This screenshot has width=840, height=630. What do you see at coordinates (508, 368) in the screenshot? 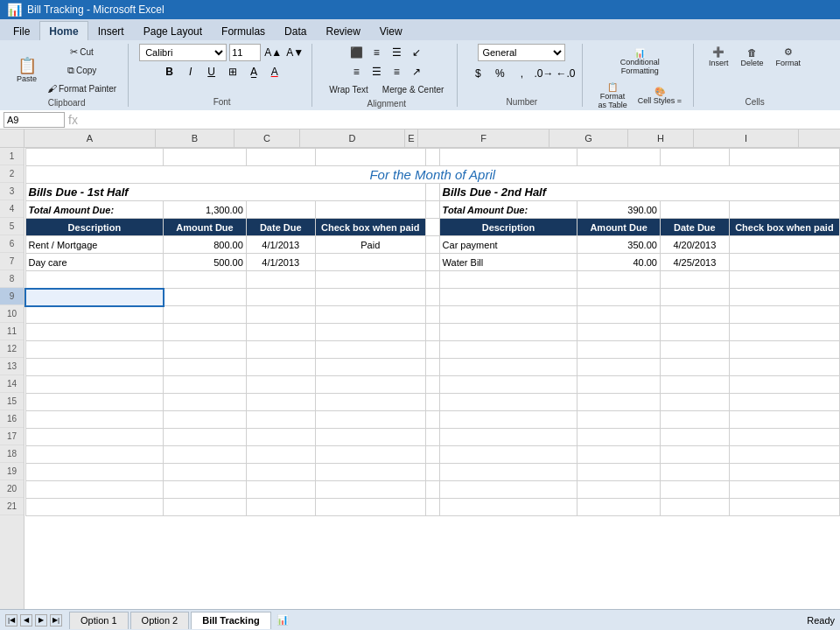
I see `cell-f13` at bounding box center [508, 368].